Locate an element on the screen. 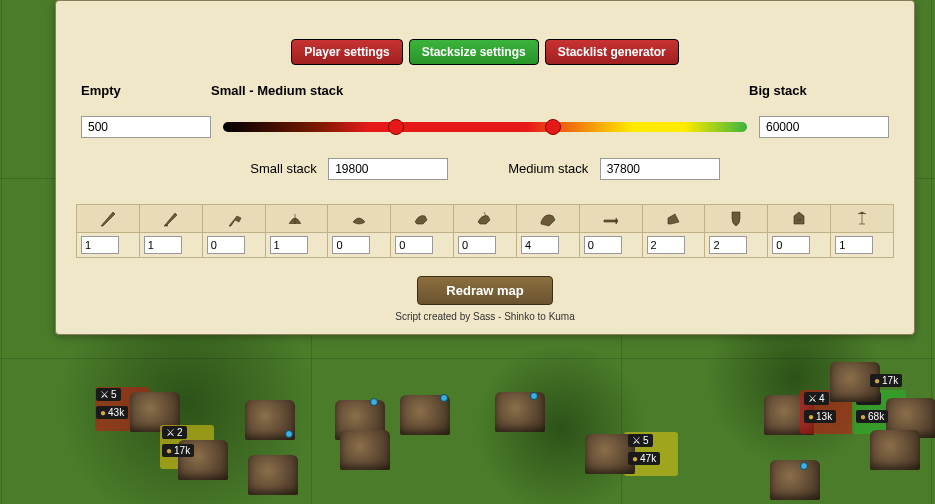  range-slider is located at coordinates (485, 127).